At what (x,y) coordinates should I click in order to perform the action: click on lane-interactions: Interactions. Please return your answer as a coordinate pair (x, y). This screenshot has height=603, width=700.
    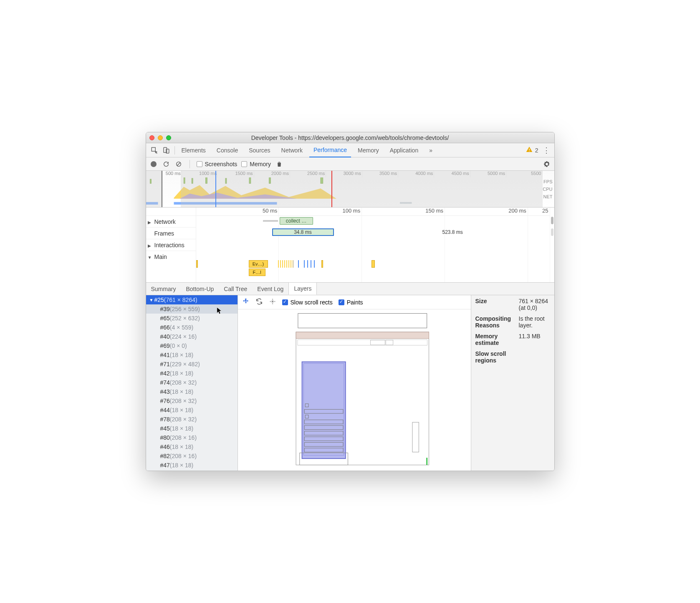
    Looking at the image, I should click on (171, 245).